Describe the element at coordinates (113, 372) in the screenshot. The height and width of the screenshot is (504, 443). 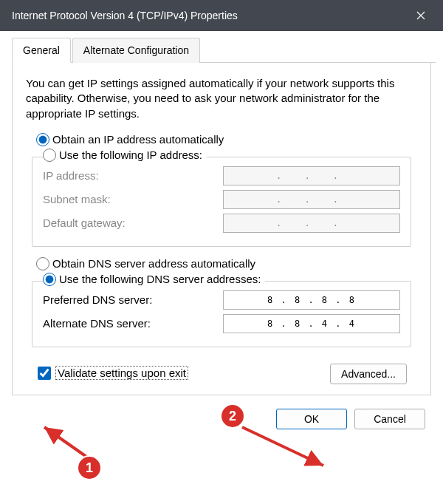
I see `validate-row: Validate settings upon exit` at that location.